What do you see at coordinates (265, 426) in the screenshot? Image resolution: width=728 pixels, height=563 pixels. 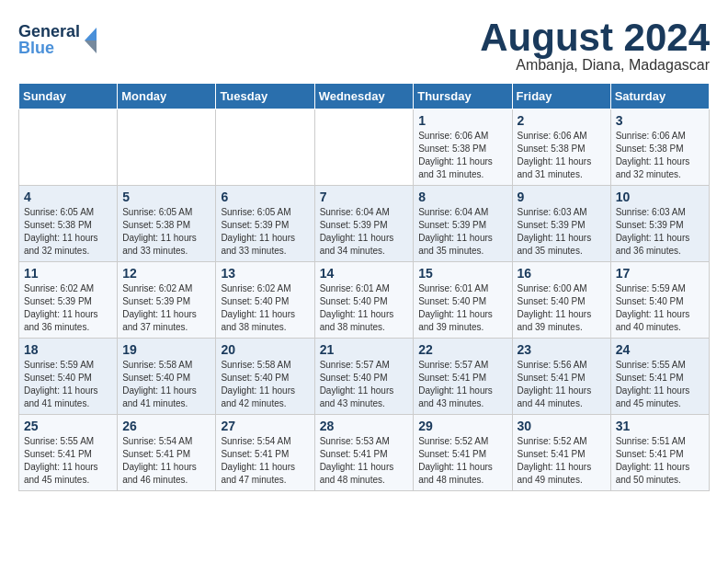 I see `day-number: 27` at bounding box center [265, 426].